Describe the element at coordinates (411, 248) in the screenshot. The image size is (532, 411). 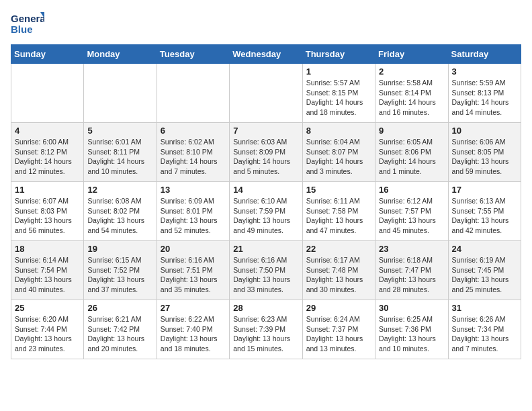
I see `day-number: 23` at that location.